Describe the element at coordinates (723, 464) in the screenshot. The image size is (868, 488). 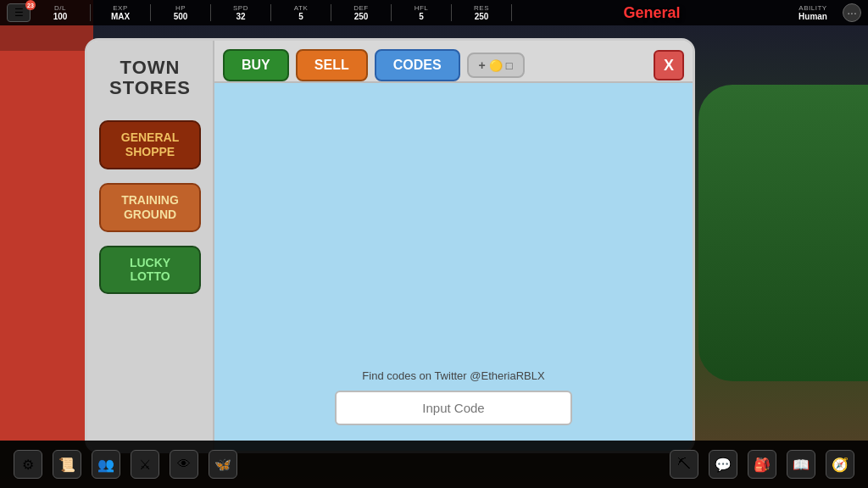
I see `chat-icon: 💬` at that location.